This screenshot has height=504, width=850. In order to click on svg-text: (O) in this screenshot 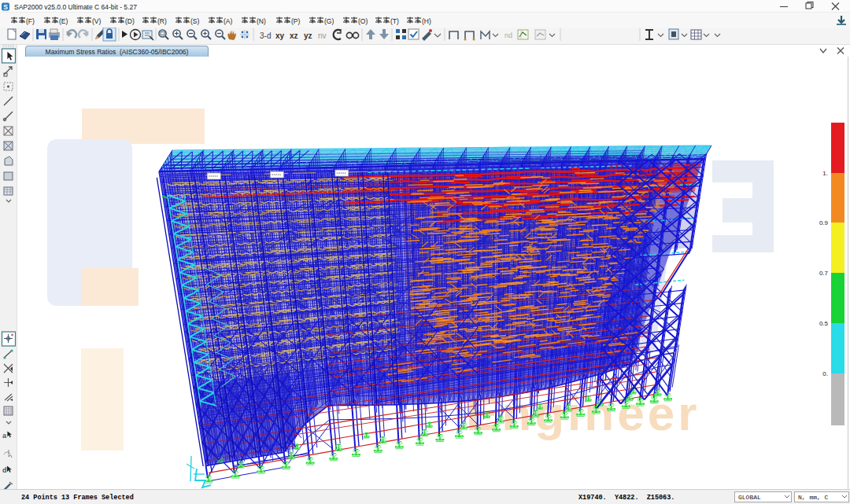, I will do `click(363, 21)`.